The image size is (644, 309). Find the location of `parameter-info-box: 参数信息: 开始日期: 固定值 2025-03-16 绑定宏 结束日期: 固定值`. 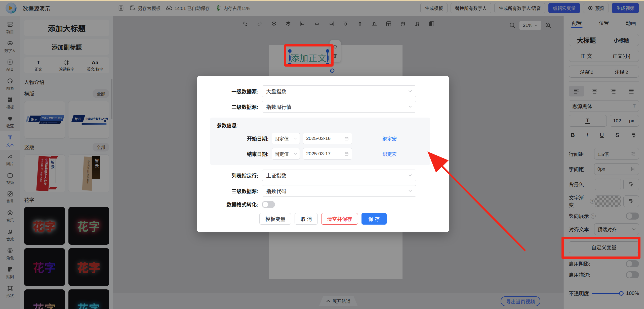

parameter-info-box: 参数信息: 开始日期: 固定值 2025-03-16 绑定宏 结束日期: 固定值 is located at coordinates (320, 141).